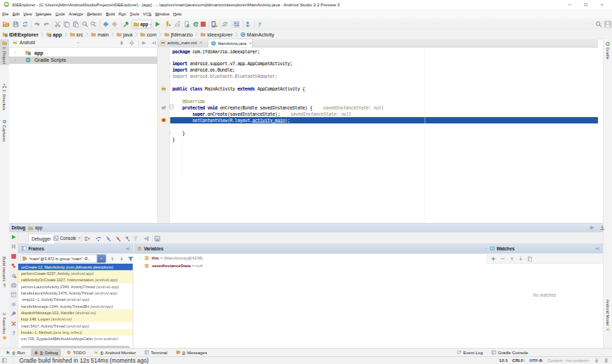 This screenshot has height=364, width=612. What do you see at coordinates (64, 259) in the screenshot?
I see `thread-selector: "main"@3,972 in group "main": R...` at bounding box center [64, 259].